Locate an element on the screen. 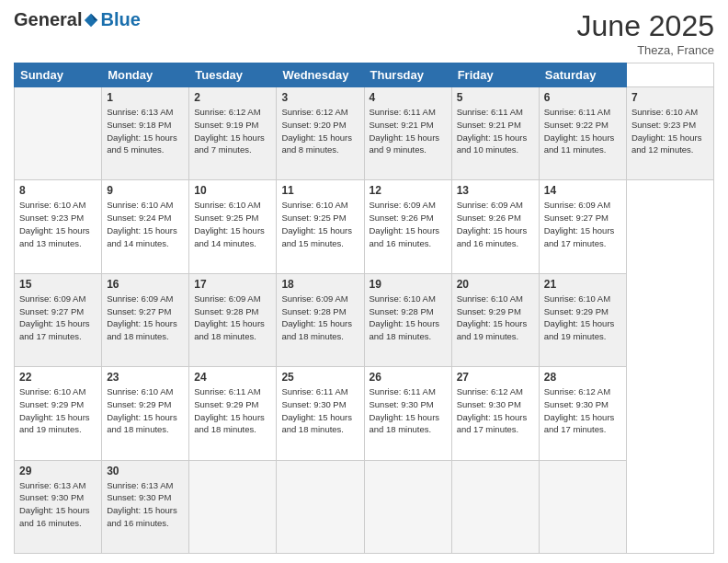 The height and width of the screenshot is (563, 728). day-number: 3 is located at coordinates (320, 98).